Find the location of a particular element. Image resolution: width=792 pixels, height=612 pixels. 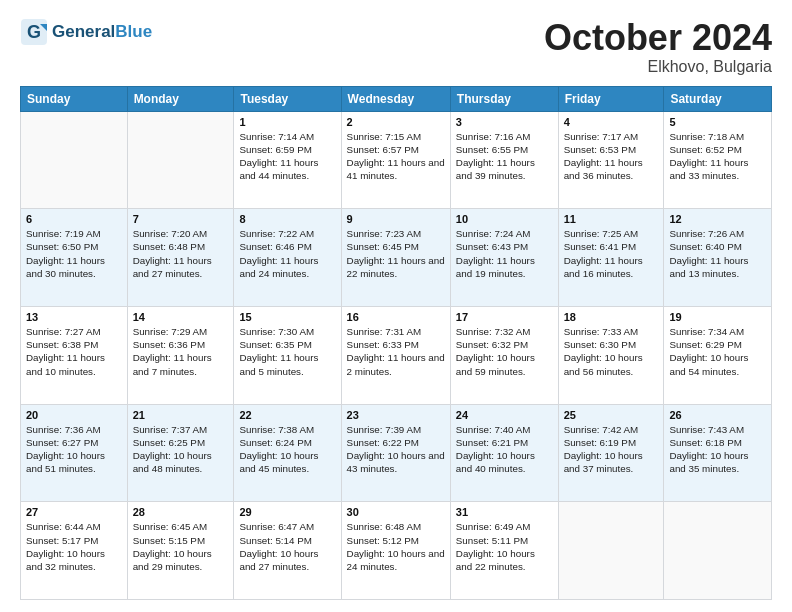

day-info: Sunrise: 7:30 AM Sunset: 6:35 PM Dayligh… is located at coordinates (287, 352).